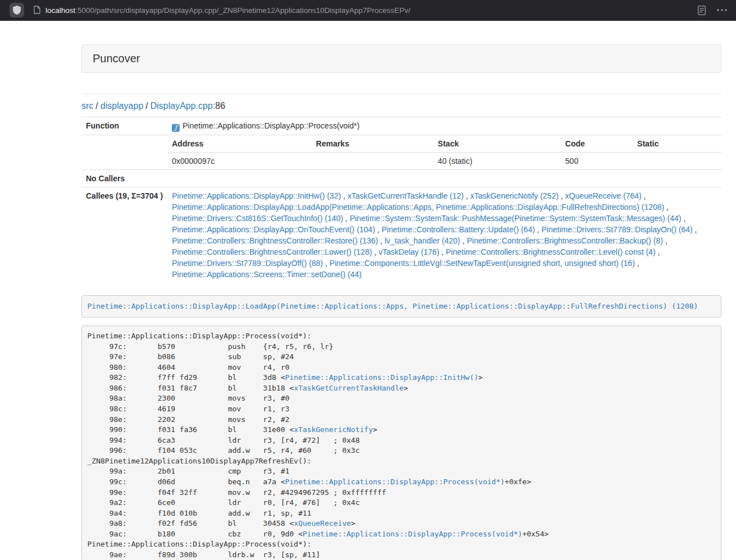  Describe the element at coordinates (122, 105) in the screenshot. I see `breadcrumb-link-displayapp: displayapp` at that location.